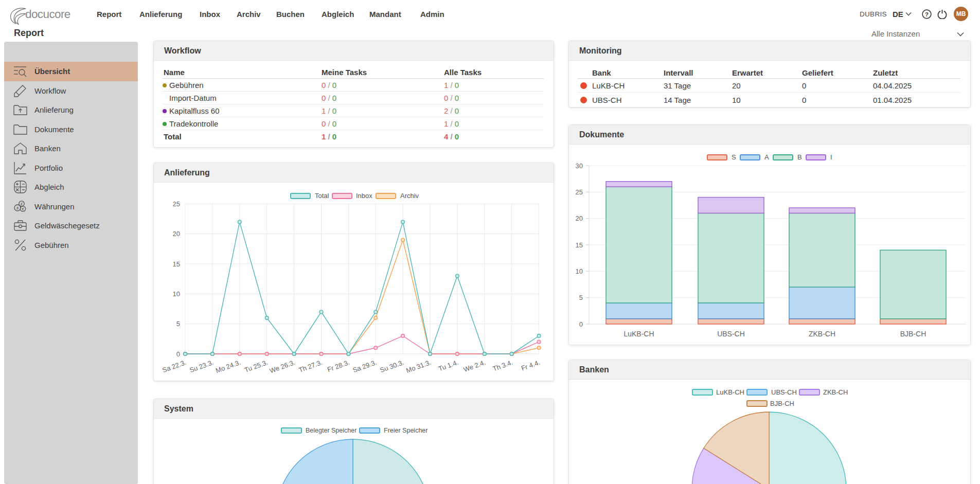  Describe the element at coordinates (282, 367) in the screenshot. I see `svg-text: We 26.3.` at that location.